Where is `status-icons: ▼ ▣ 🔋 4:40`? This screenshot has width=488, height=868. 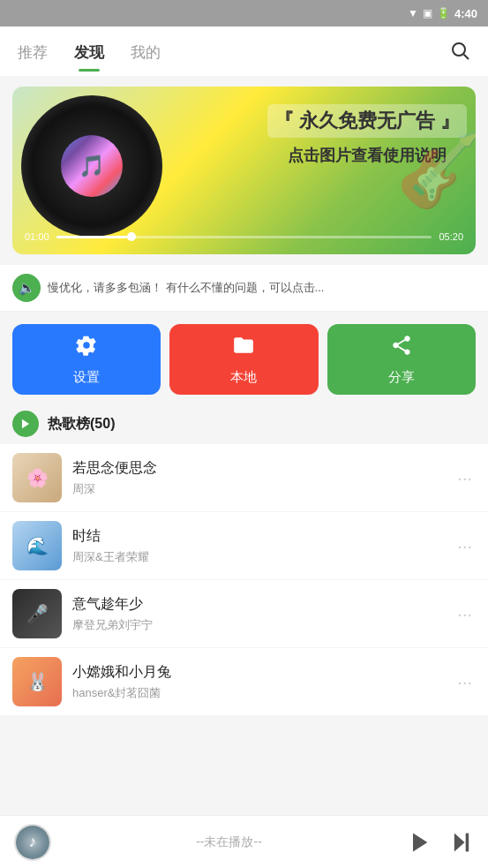 status-icons: ▼ ▣ 🔋 4:40 is located at coordinates (443, 14).